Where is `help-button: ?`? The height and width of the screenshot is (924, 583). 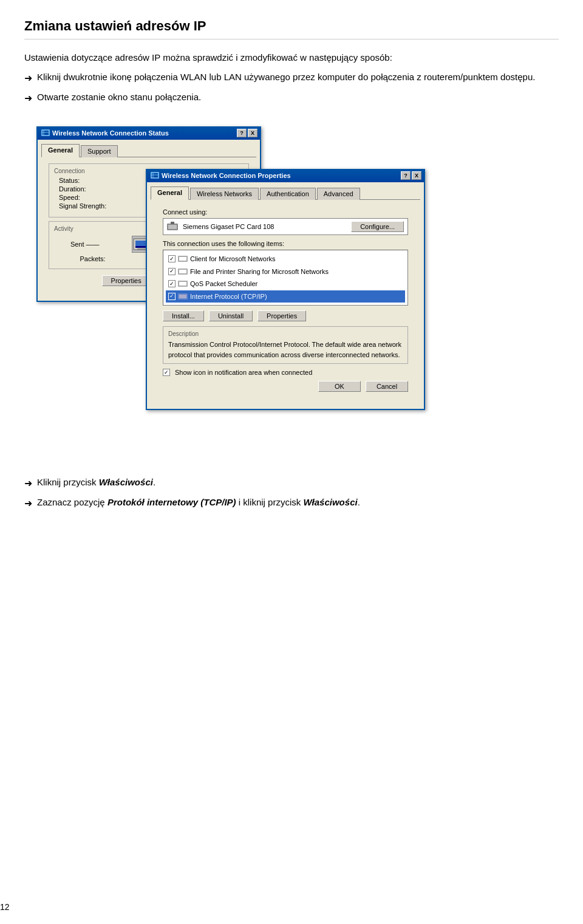
help-button: ? is located at coordinates (242, 133).